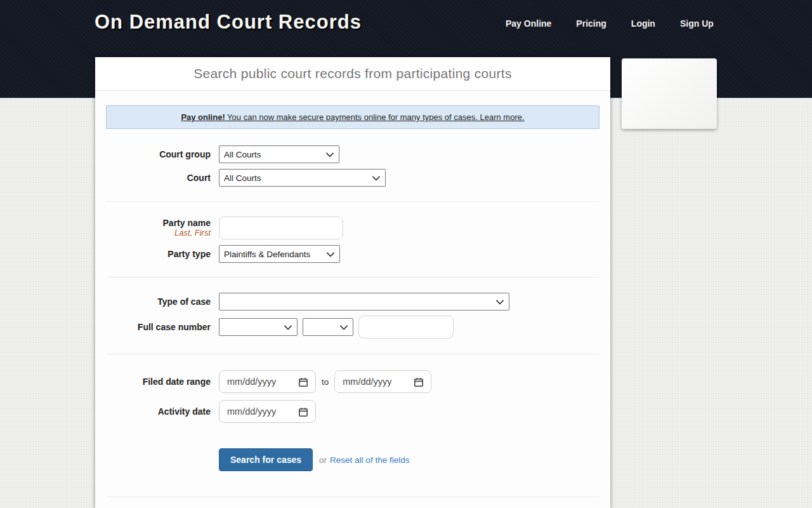  Describe the element at coordinates (406, 327) in the screenshot. I see `case-number-input` at that location.